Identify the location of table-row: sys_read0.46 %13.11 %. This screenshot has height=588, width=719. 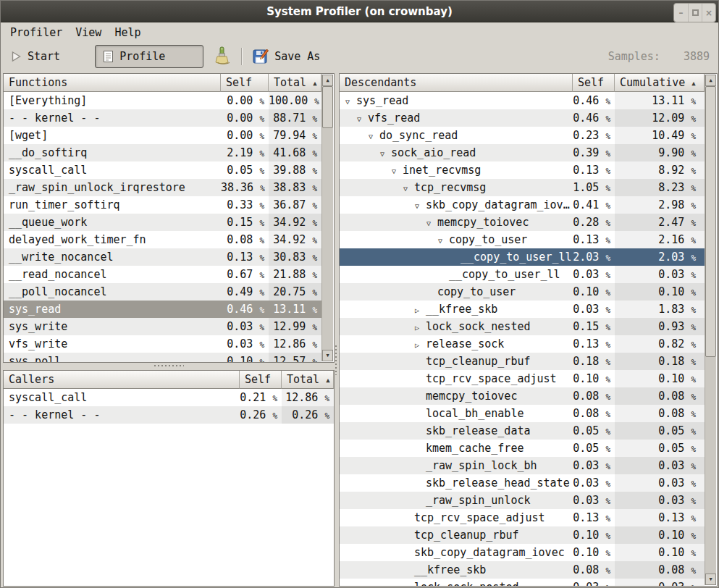
(162, 309).